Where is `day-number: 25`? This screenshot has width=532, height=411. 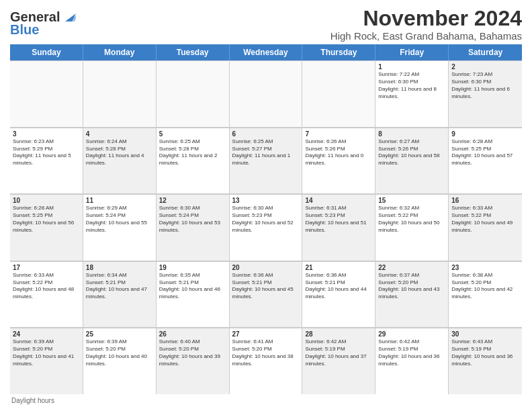 day-number: 25 is located at coordinates (120, 334).